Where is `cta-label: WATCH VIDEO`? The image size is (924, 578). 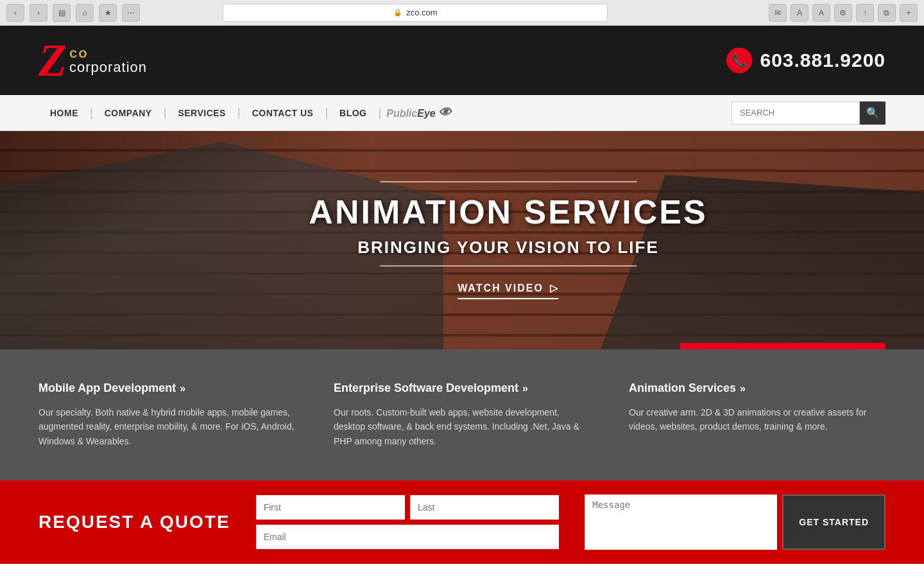
cta-label: WATCH VIDEO is located at coordinates (501, 288).